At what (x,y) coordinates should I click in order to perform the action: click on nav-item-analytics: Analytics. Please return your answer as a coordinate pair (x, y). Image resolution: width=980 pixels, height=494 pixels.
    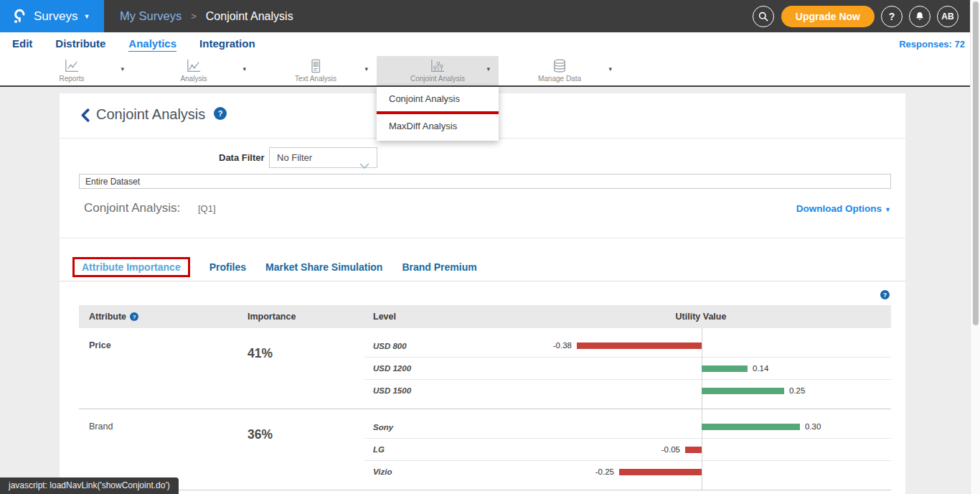
    Looking at the image, I should click on (152, 45).